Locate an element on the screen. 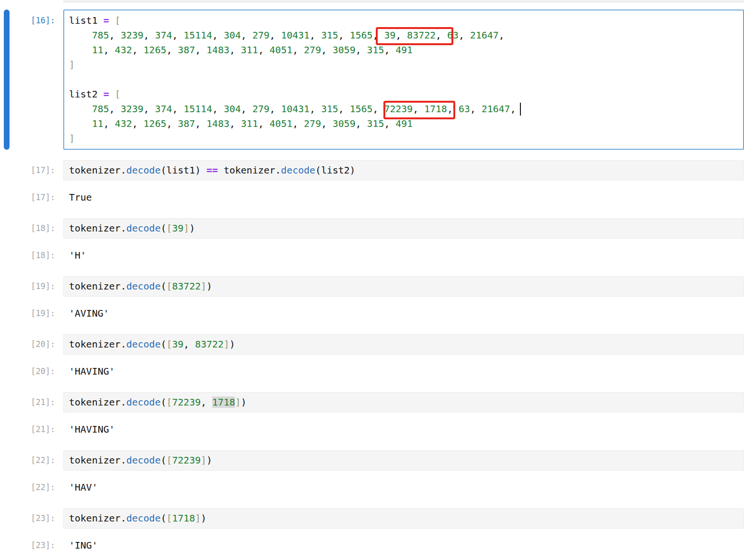  output-prompt: [23]: is located at coordinates (31, 546).